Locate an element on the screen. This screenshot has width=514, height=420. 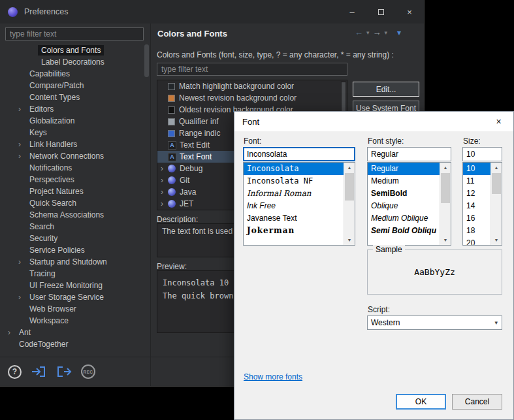
sidebar-item: › Search is located at coordinates (75, 227).